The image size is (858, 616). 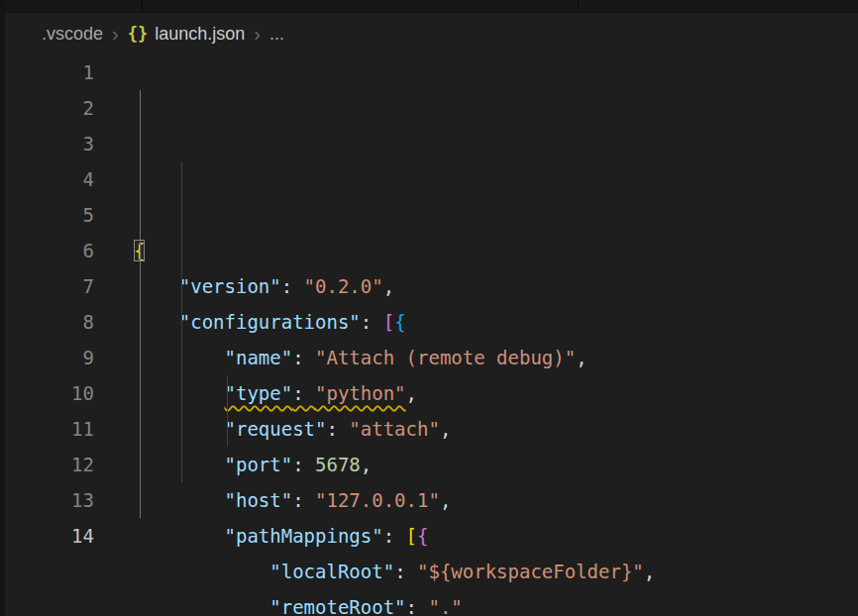 I want to click on json-braces-icon: {}, so click(x=138, y=34).